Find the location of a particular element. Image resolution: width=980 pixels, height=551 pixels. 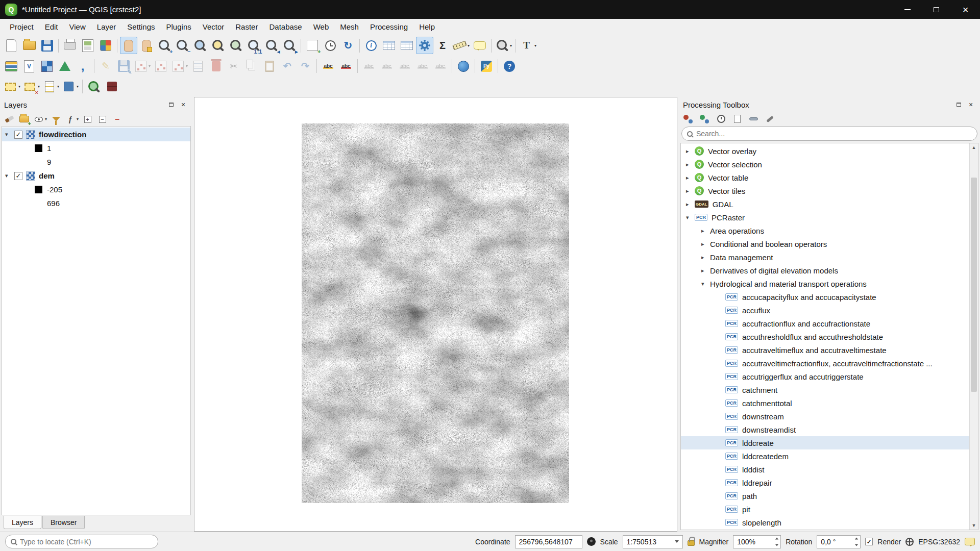

algorithm-catchmenttotal: PCRcatchmenttotal is located at coordinates (825, 403).